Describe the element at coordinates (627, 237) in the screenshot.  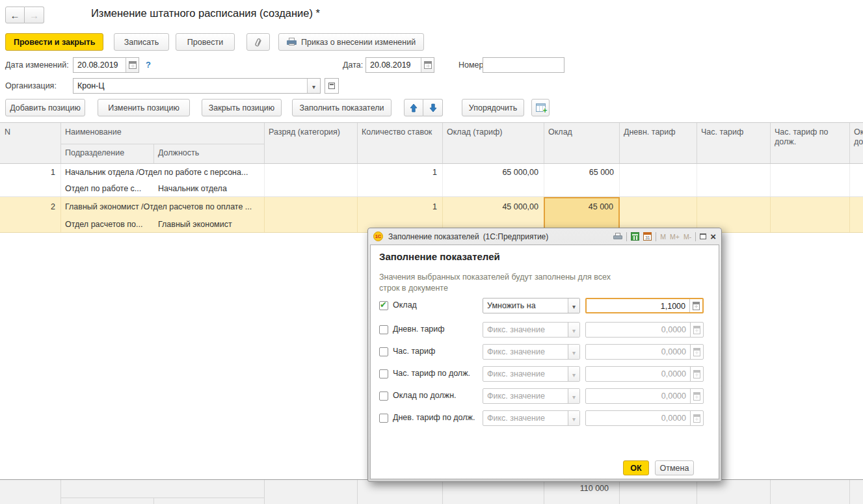
I see `divider` at that location.